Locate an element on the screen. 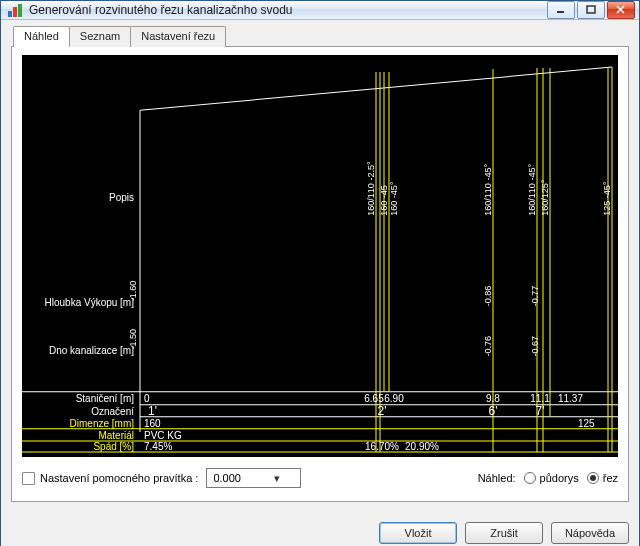 This screenshot has width=640, height=546. radio-plan-label: půdorys is located at coordinates (560, 478).